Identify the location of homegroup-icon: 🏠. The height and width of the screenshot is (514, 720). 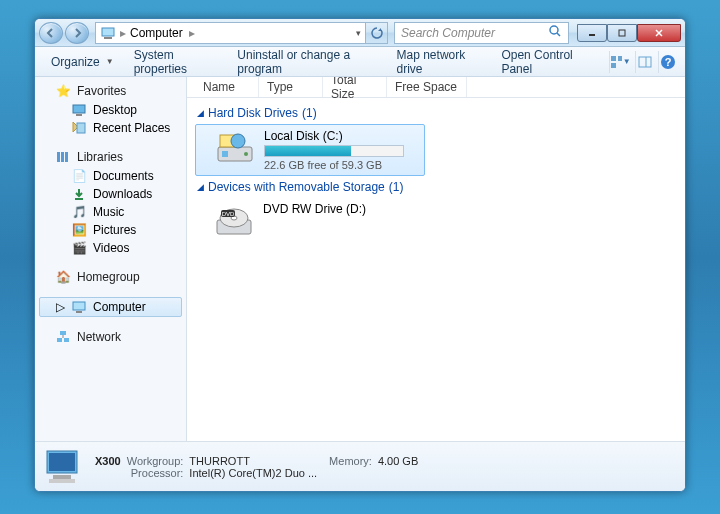
(63, 277).